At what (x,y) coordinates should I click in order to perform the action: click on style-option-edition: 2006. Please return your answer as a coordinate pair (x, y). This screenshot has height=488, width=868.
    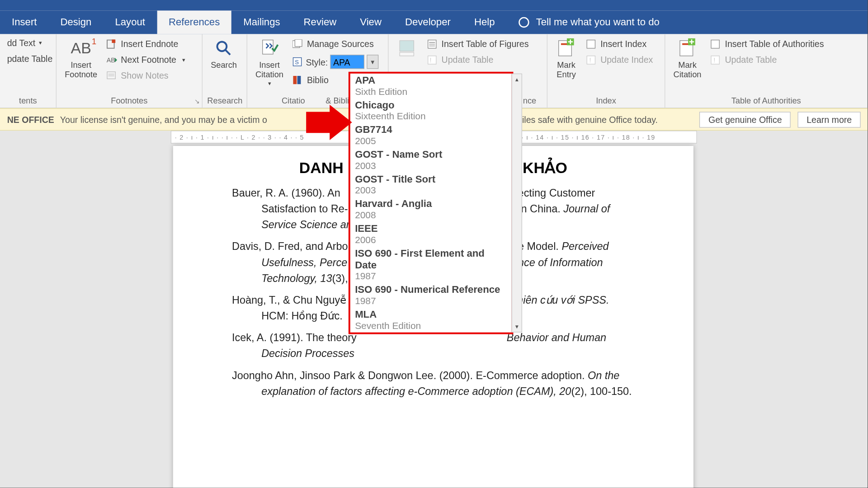
    Looking at the image, I should click on (431, 240).